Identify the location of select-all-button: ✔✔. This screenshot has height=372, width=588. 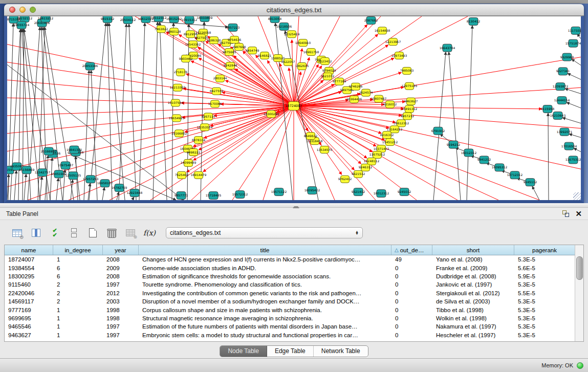
(55, 233).